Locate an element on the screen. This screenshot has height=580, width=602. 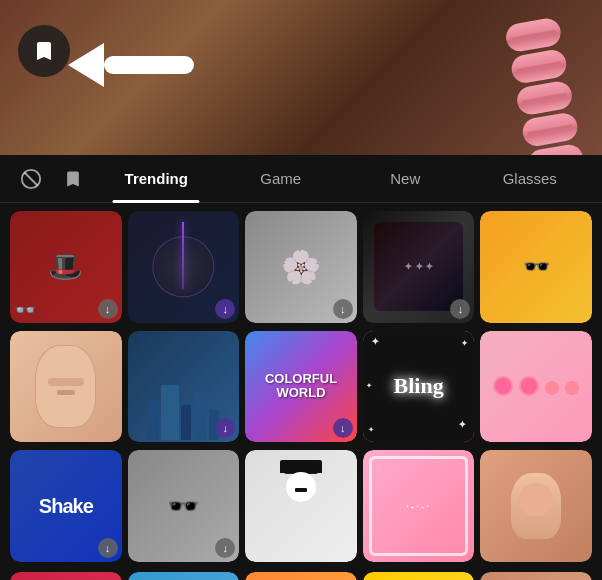
dl-badge-galaxy: ↓ is located at coordinates (460, 309).